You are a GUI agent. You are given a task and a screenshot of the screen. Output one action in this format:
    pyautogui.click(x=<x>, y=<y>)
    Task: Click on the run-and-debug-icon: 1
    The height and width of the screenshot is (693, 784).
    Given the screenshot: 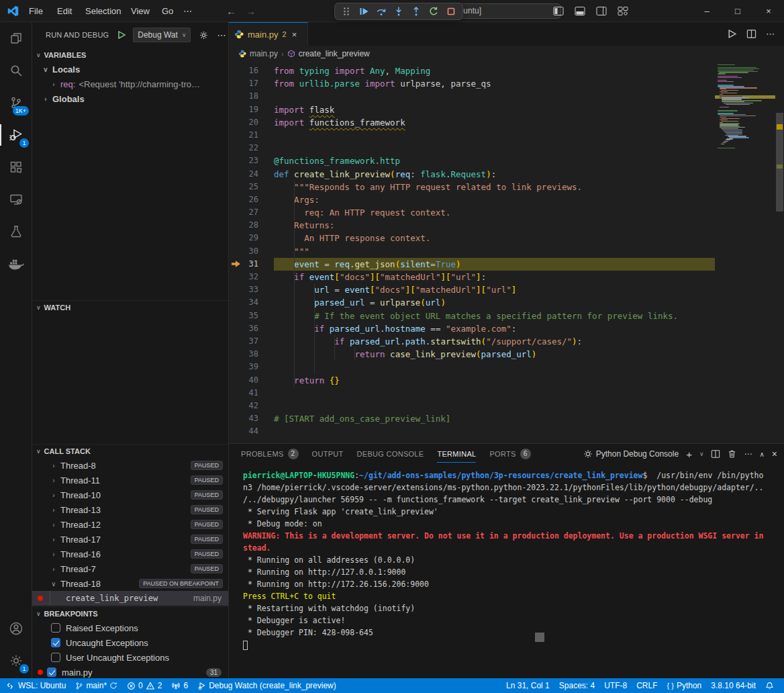 What is the action you would take?
    pyautogui.click(x=16, y=135)
    